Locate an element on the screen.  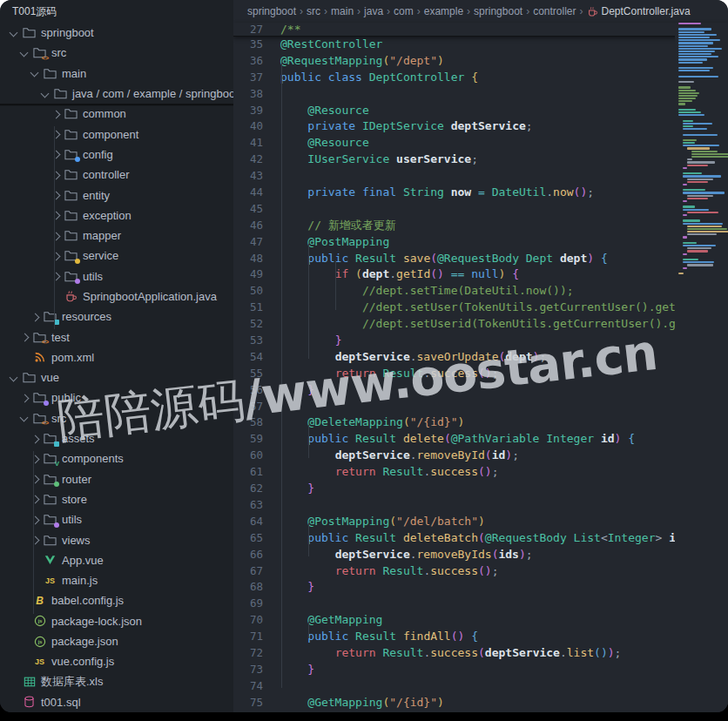
tree-item-test: <>test is located at coordinates (117, 336).